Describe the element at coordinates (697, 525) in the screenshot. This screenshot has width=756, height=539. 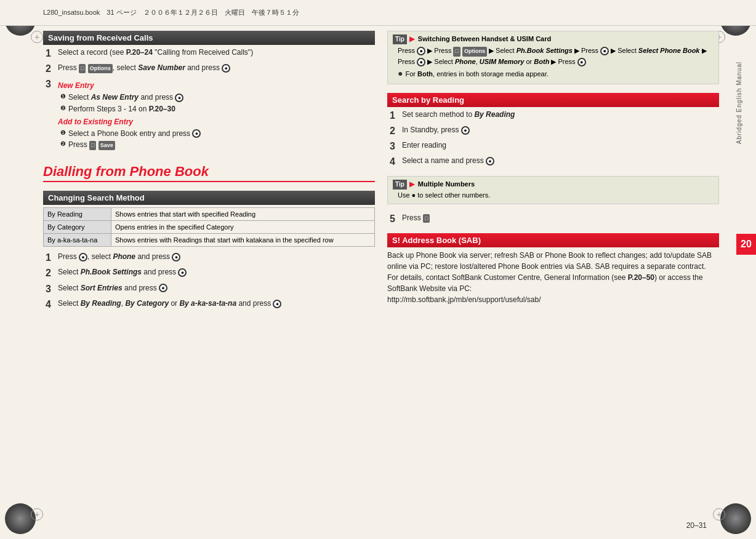
I see `page-number: 20–31` at that location.